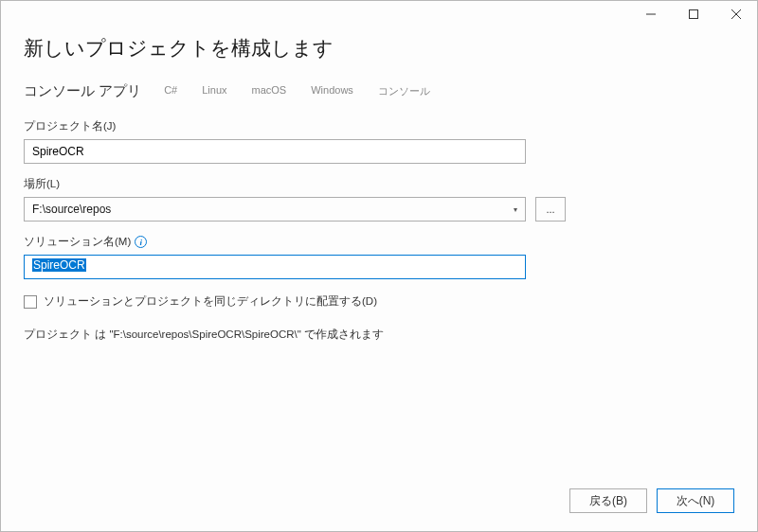  What do you see at coordinates (379, 48) in the screenshot?
I see `page-title: 新しいプロジェクトを構成します` at bounding box center [379, 48].